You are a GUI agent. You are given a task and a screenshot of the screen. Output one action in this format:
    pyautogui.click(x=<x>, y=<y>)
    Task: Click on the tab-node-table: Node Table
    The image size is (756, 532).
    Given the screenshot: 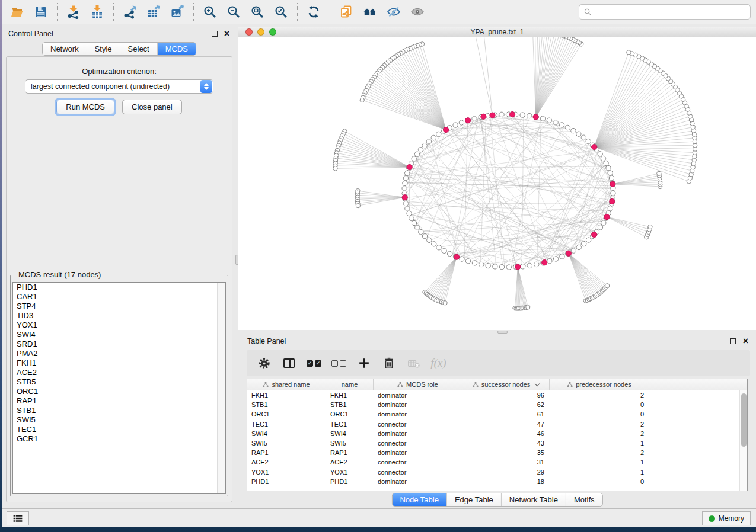 What is the action you would take?
    pyautogui.click(x=419, y=500)
    